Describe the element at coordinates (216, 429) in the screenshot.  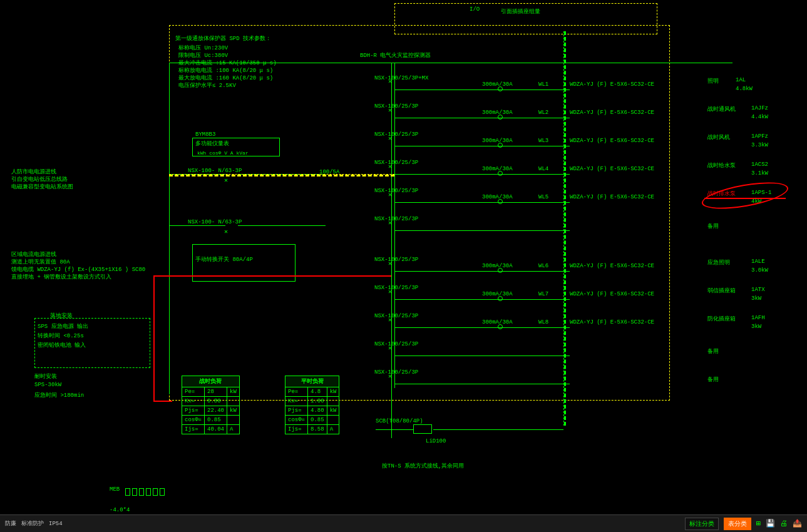
I see `war-ijs-value: 40.04` at that location.